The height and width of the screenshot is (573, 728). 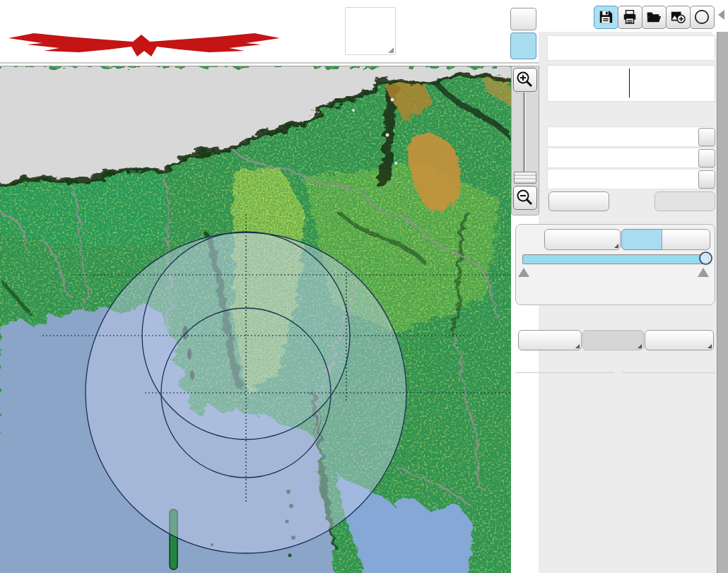 I want to click on bookmark-button, so click(x=582, y=240).